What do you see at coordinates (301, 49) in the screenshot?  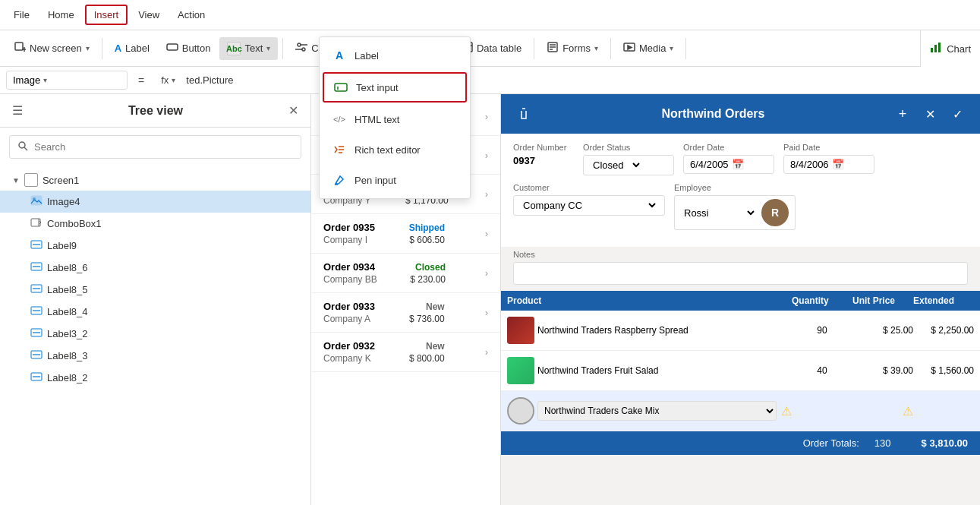 I see `controls-icon` at bounding box center [301, 49].